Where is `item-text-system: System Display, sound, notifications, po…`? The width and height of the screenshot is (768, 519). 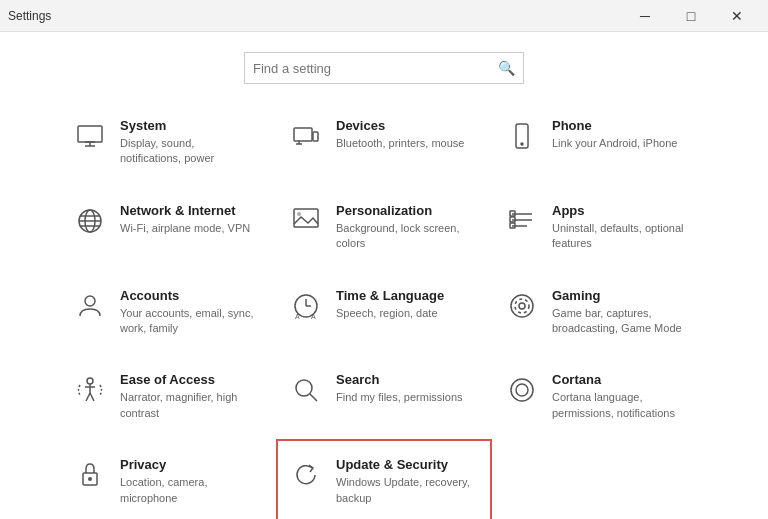
item-text-system: System Display, sound, notifications, po… is located at coordinates (187, 142).